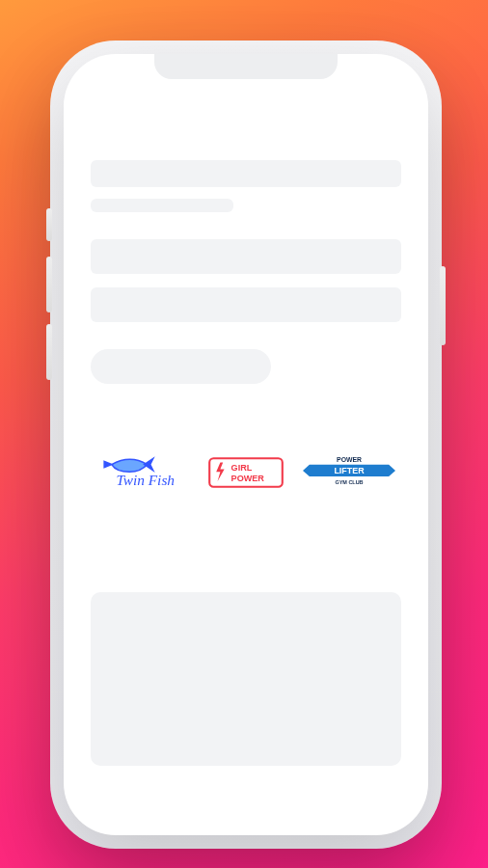 Image resolution: width=488 pixels, height=868 pixels. Describe the element at coordinates (246, 473) in the screenshot. I see `girl-power-logo: GIRL POWER` at that location.